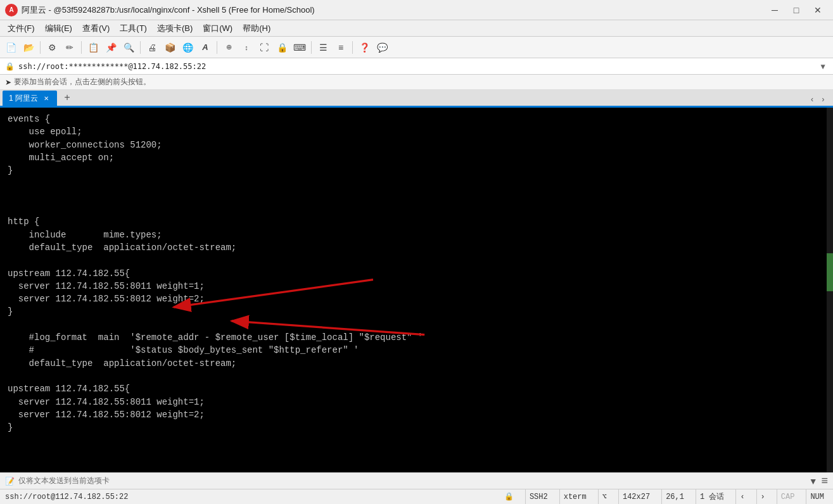 Image resolution: width=833 pixels, height=504 pixels. Describe the element at coordinates (796, 10) in the screenshot. I see `maximize-button: □` at that location.